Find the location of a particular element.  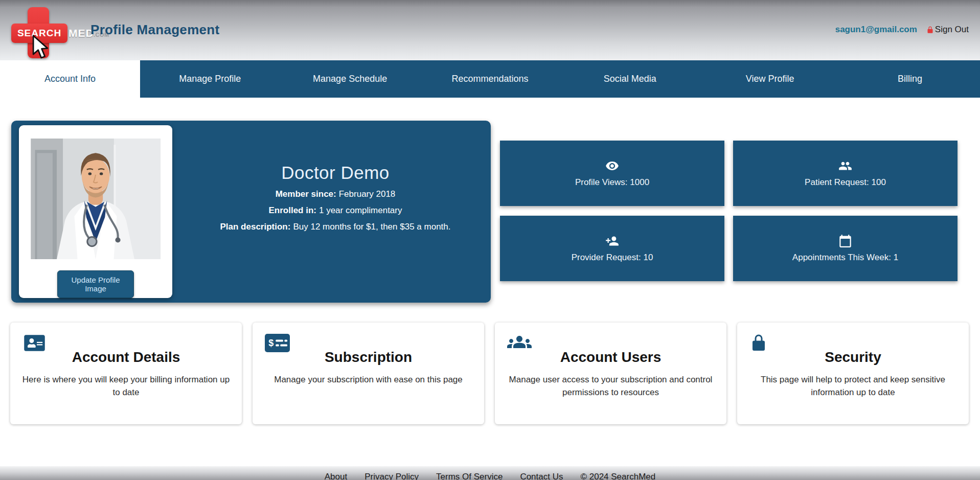

stat-profile-views: Profile Views: 1000 is located at coordinates (612, 173).